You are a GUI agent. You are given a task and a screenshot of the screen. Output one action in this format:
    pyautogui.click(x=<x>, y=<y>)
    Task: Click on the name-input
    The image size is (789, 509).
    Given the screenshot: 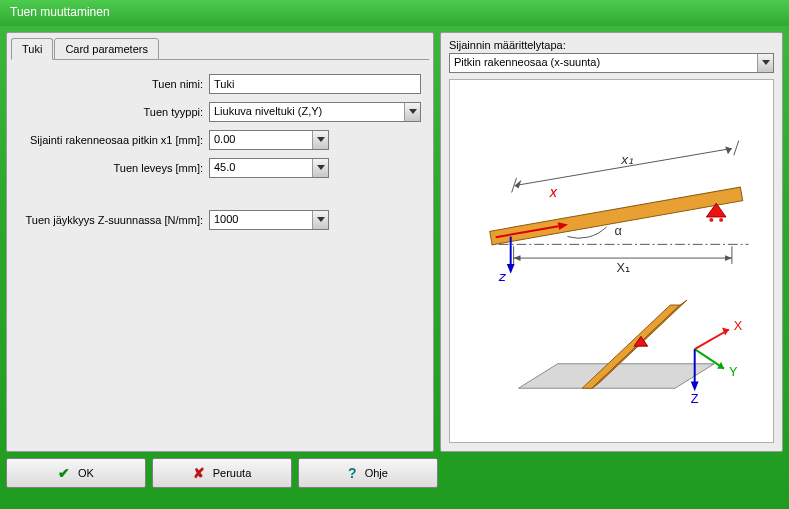 What is the action you would take?
    pyautogui.click(x=315, y=84)
    